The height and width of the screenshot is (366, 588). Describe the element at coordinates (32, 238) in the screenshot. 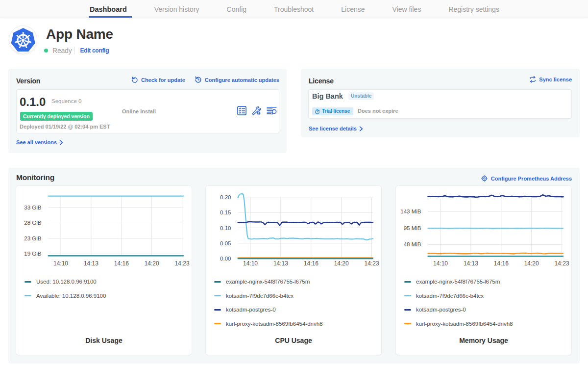

I see `svg-text: 23 GiB` at that location.